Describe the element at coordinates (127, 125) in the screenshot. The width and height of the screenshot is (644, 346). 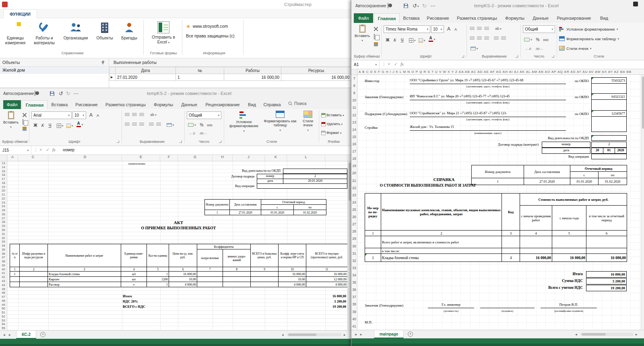
I see `align-left-icon` at that location.